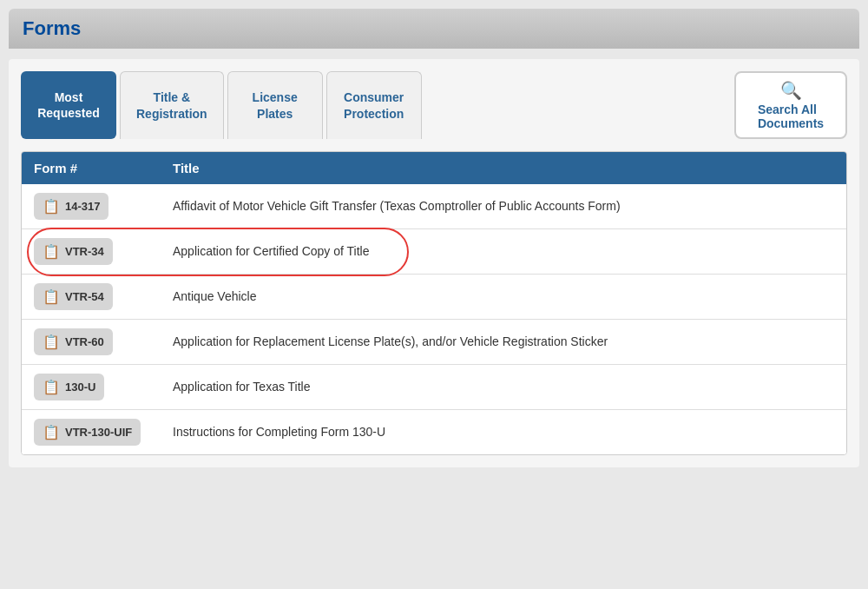 The height and width of the screenshot is (589, 868). What do you see at coordinates (69, 105) in the screenshot?
I see `tab-most-requested: Most Requested` at bounding box center [69, 105].